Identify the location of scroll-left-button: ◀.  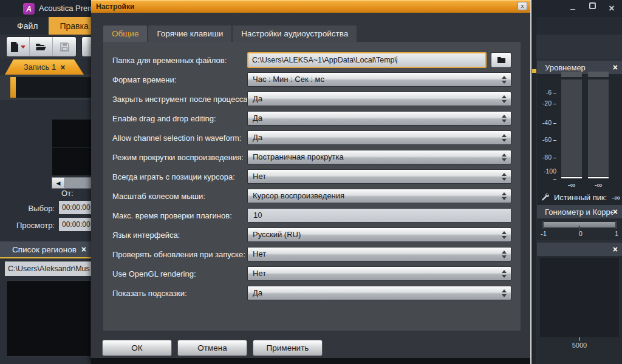
(58, 183).